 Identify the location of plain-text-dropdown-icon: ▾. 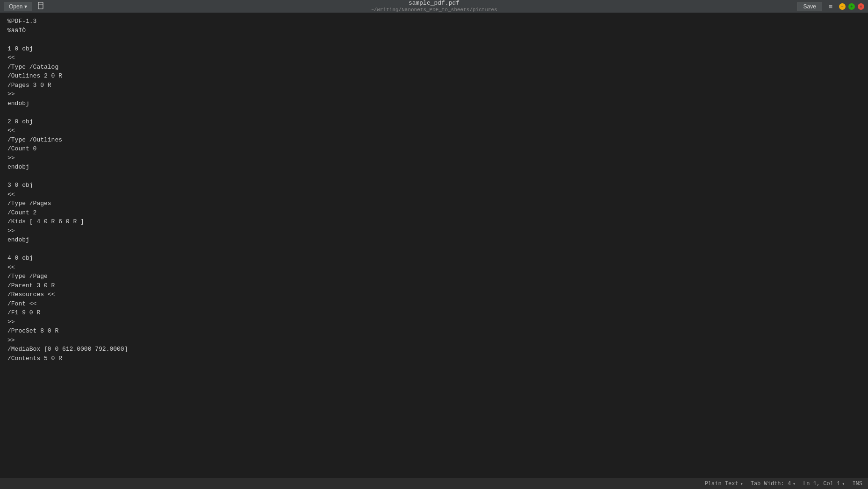
(742, 484).